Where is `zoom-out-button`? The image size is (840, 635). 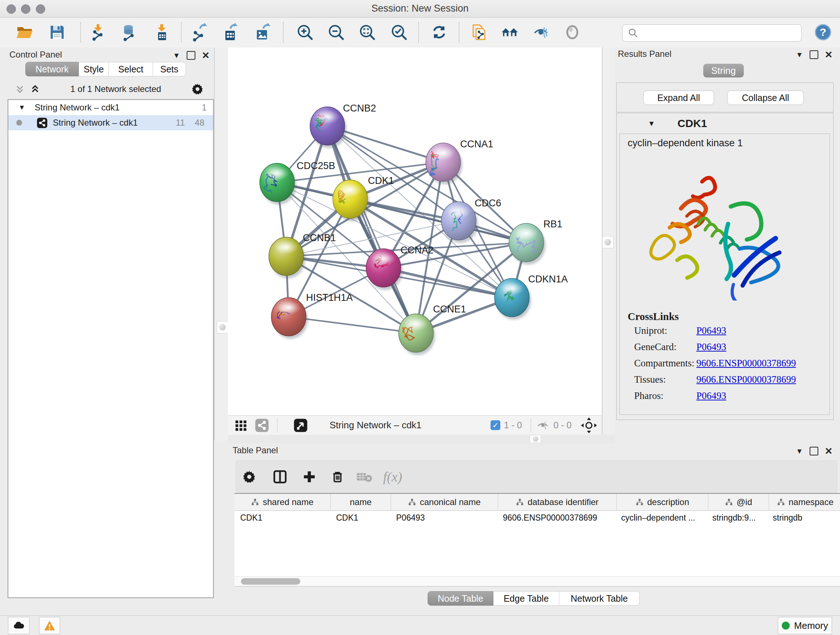 zoom-out-button is located at coordinates (336, 32).